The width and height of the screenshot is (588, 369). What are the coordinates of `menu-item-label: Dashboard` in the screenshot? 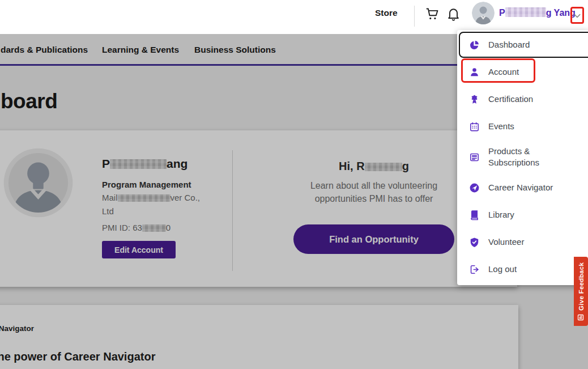 It's located at (509, 45).